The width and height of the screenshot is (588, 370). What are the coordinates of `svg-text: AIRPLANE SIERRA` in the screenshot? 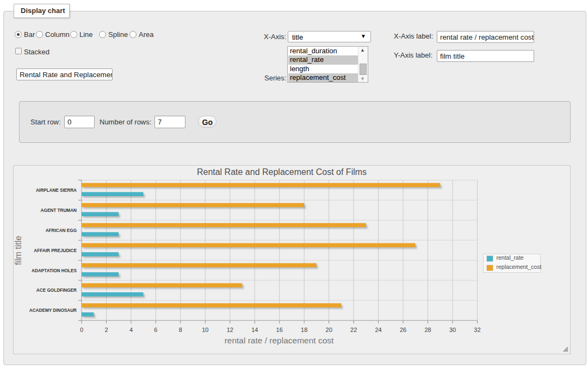 It's located at (57, 190).